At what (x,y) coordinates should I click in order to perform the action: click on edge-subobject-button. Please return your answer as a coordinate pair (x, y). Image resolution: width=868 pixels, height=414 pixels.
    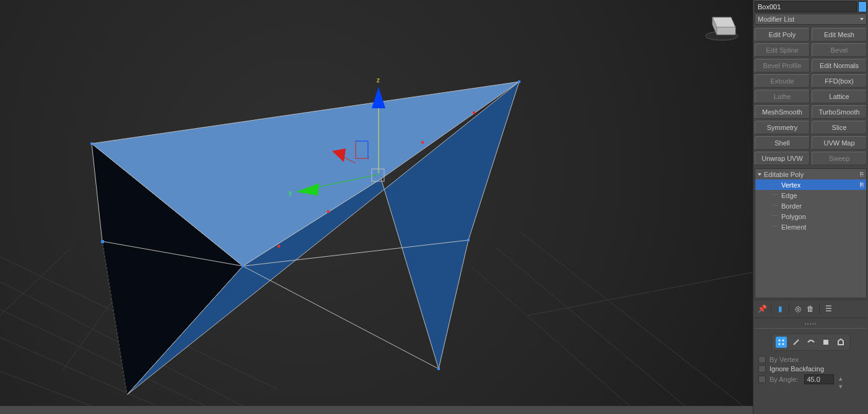
    Looking at the image, I should click on (796, 342).